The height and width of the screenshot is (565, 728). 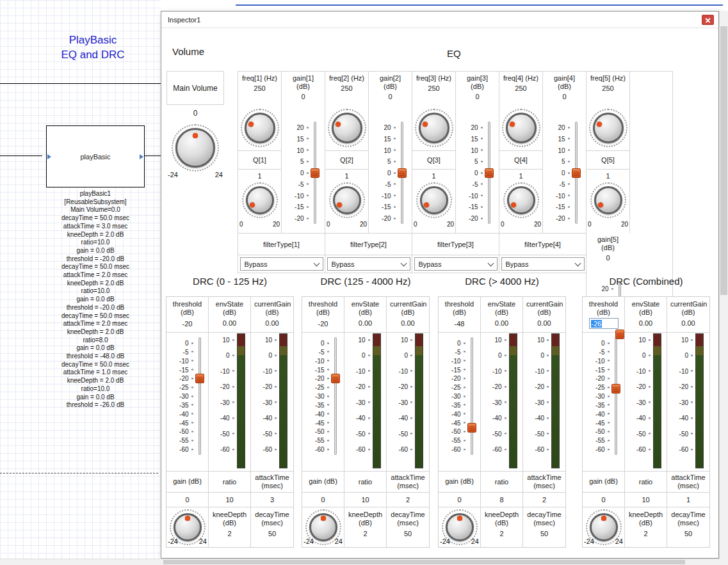 What do you see at coordinates (521, 160) in the screenshot?
I see `q-label-cell: Q[4]` at bounding box center [521, 160].